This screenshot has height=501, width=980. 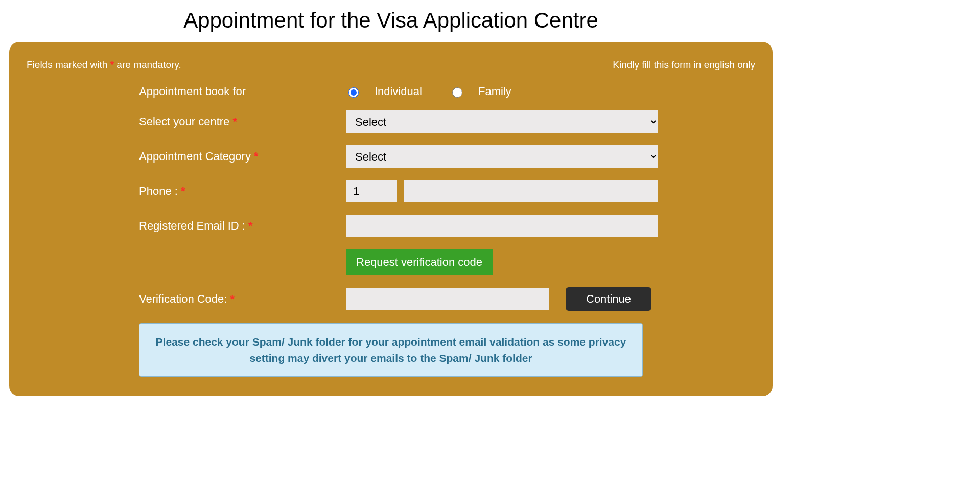 What do you see at coordinates (502, 226) in the screenshot?
I see `email-input` at bounding box center [502, 226].